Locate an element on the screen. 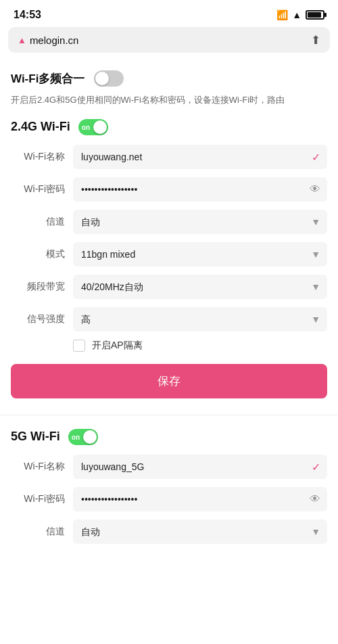 The width and height of the screenshot is (338, 644). channel-label: 信道 is located at coordinates (38, 222).